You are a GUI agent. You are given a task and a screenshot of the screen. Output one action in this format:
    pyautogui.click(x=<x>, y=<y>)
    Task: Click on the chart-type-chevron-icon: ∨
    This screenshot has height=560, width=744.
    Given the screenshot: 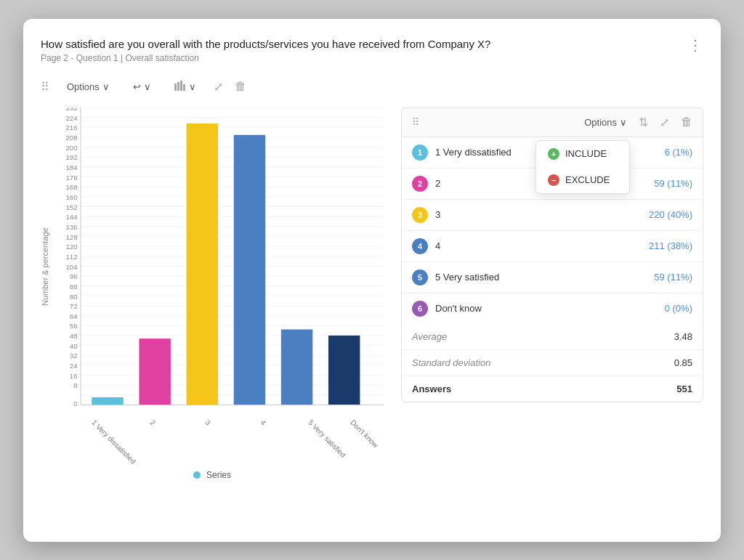 What is the action you would take?
    pyautogui.click(x=193, y=87)
    